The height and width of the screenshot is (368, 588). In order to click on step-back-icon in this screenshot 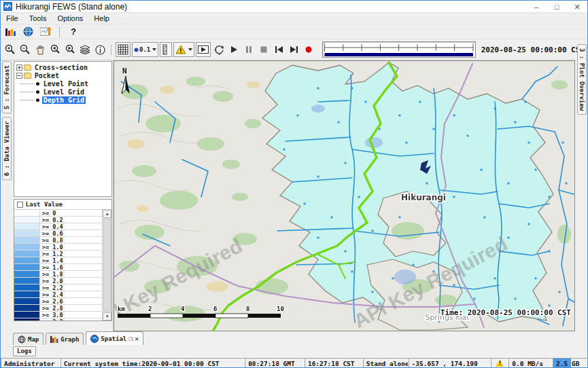, I will do `click(279, 50)`.